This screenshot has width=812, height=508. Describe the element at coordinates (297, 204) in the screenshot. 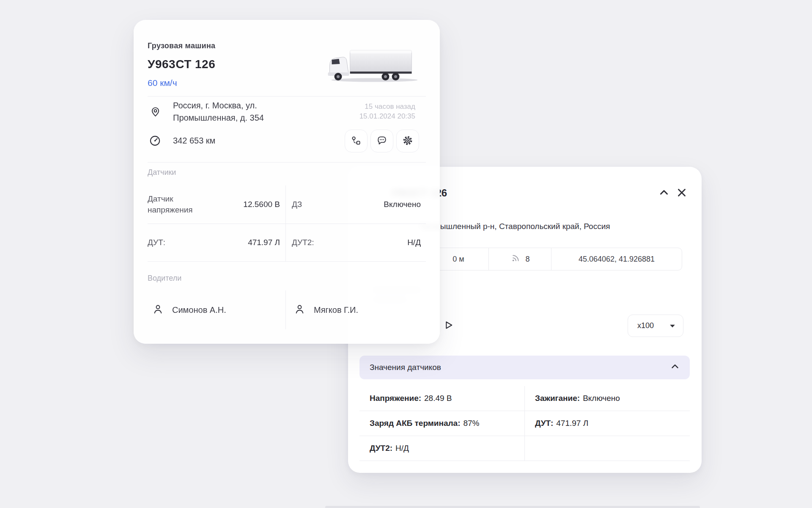

I see `sensor-label: ДЗ` at that location.